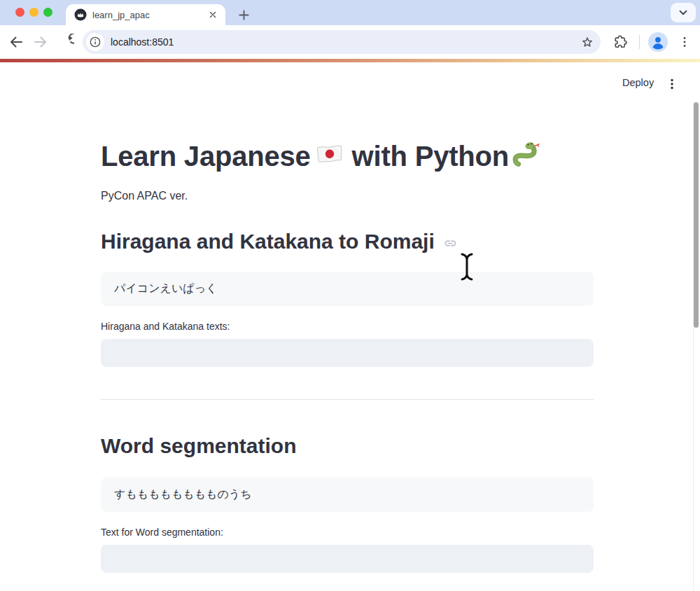  What do you see at coordinates (142, 42) in the screenshot?
I see `url-text: localhost:8501` at bounding box center [142, 42].